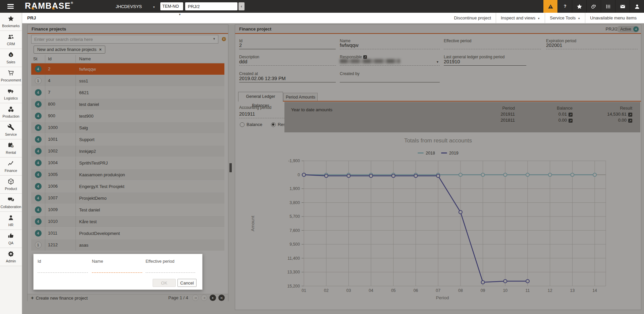 The width and height of the screenshot is (644, 314). What do you see at coordinates (608, 6) in the screenshot?
I see `tasks-icon` at bounding box center [608, 6].